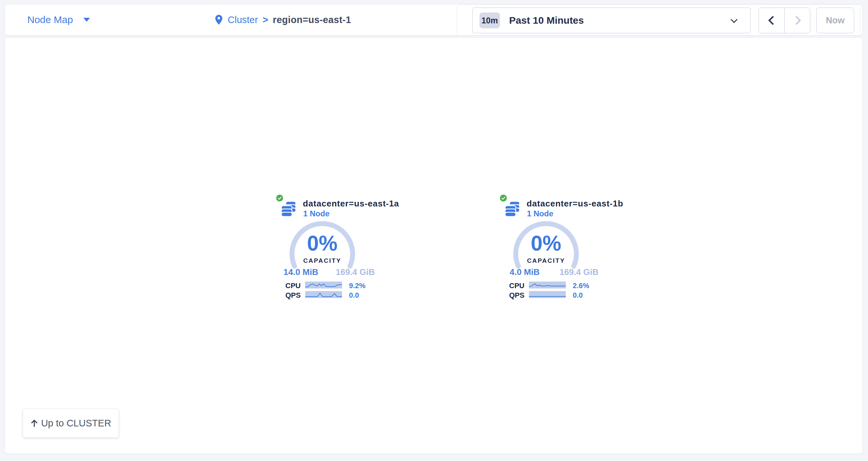 Image resolution: width=868 pixels, height=461 pixels. I want to click on capacity-used: 4.0 MiB, so click(525, 272).